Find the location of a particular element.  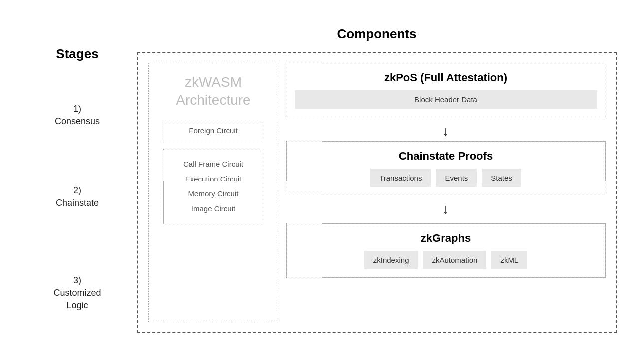

zkpos-title: zkPoS (Full Attestation) is located at coordinates (446, 78).